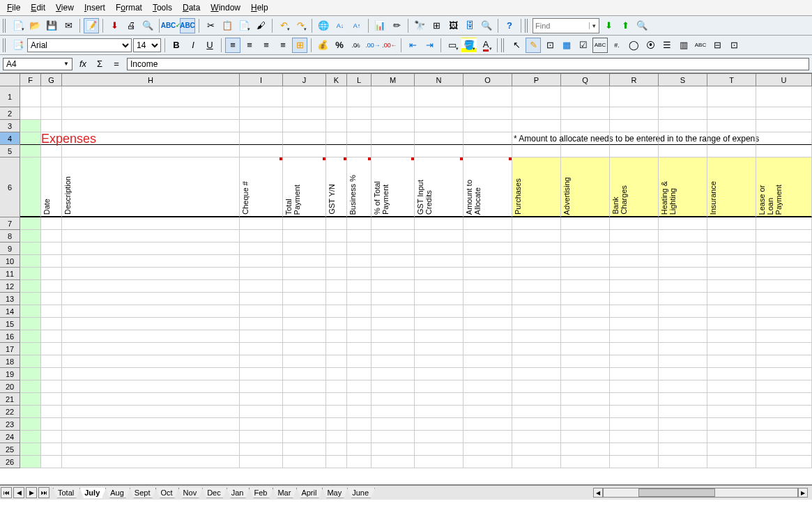 This screenshot has width=812, height=508. What do you see at coordinates (337, 437) in the screenshot?
I see `cell-K24` at bounding box center [337, 437].